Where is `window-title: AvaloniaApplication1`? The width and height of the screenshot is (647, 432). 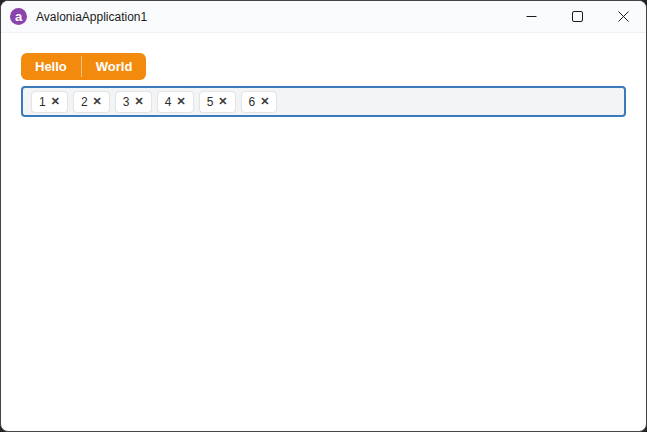
window-title: AvaloniaApplication1 is located at coordinates (92, 17).